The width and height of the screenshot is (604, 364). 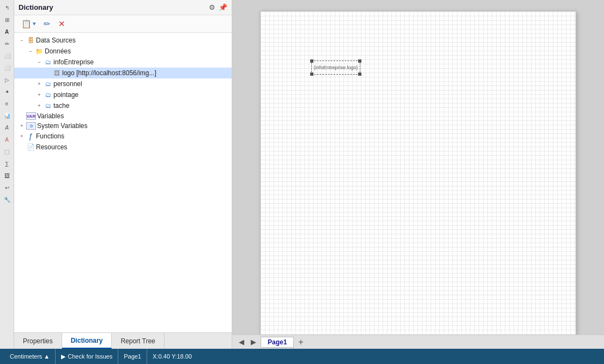 I want to click on sidebar-icon-draw: ✏, so click(x=7, y=44).